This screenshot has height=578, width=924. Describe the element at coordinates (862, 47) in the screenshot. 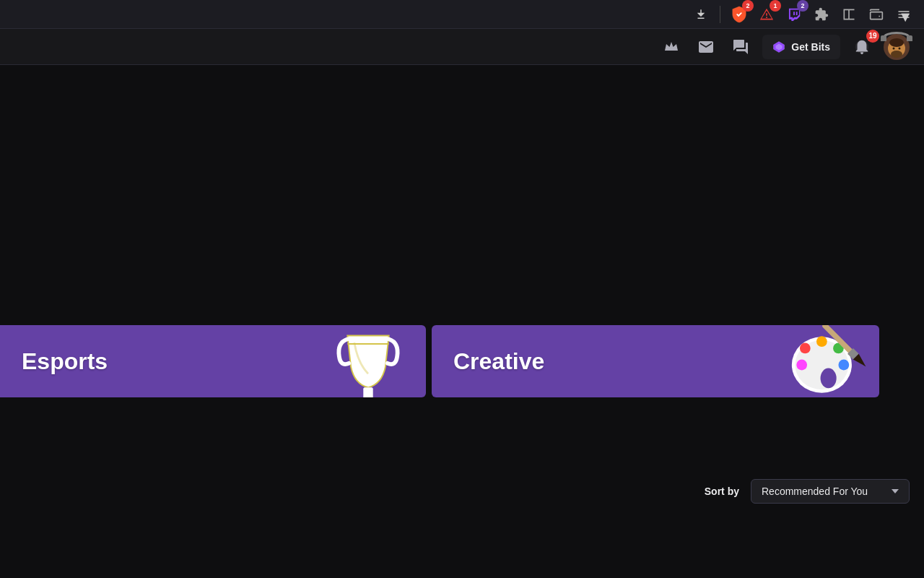

I see `notifications-button: 19` at that location.